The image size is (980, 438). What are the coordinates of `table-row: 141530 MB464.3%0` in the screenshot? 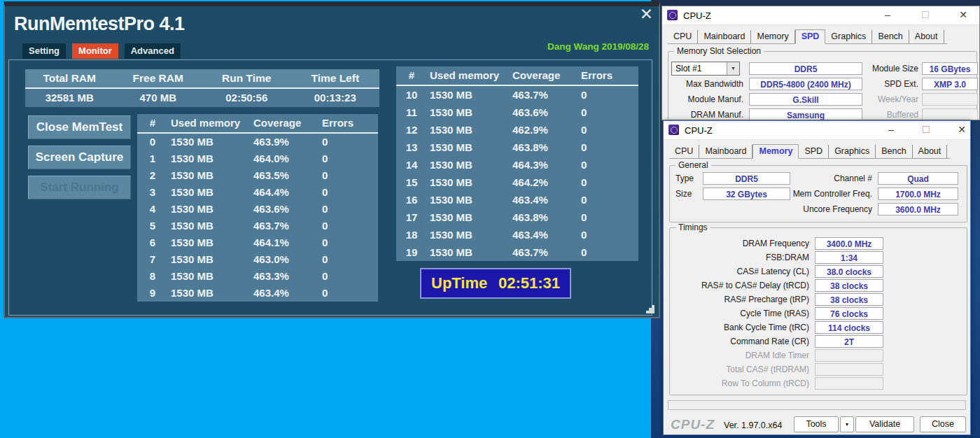 It's located at (517, 165).